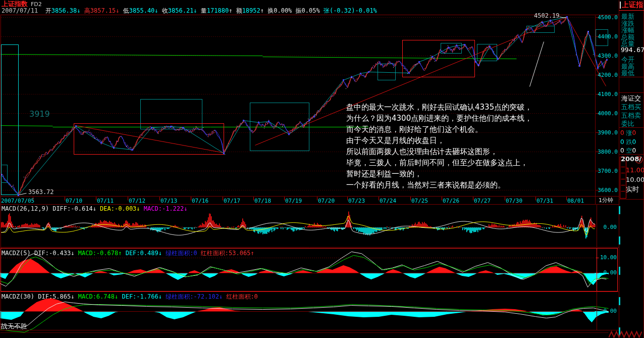  I want to click on sidebar-num-2: 实时, so click(632, 189).